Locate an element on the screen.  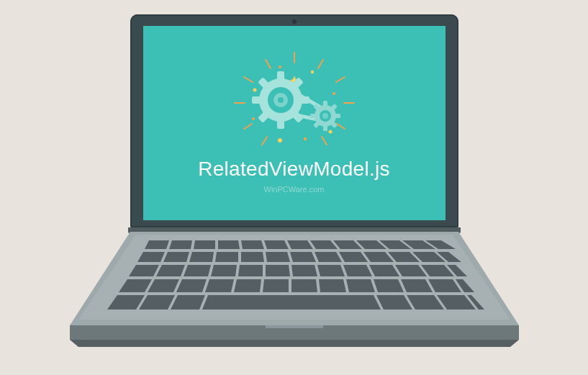
gears-icon is located at coordinates (294, 101).